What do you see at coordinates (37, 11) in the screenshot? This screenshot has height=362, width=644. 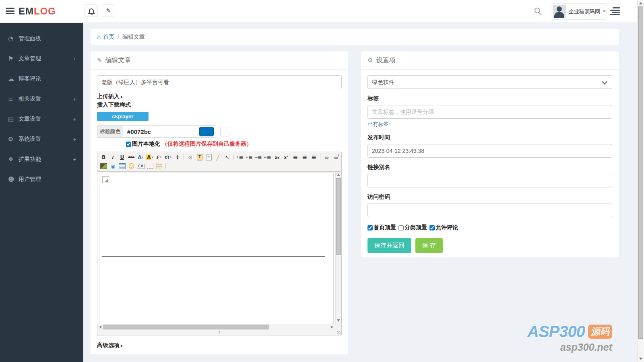 I see `app-logo: EMLOG` at bounding box center [37, 11].